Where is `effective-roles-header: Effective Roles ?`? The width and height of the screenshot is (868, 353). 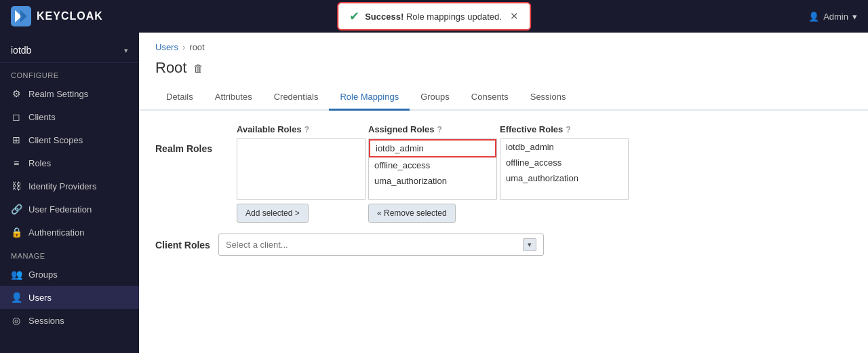
effective-roles-header: Effective Roles ? is located at coordinates (564, 129).